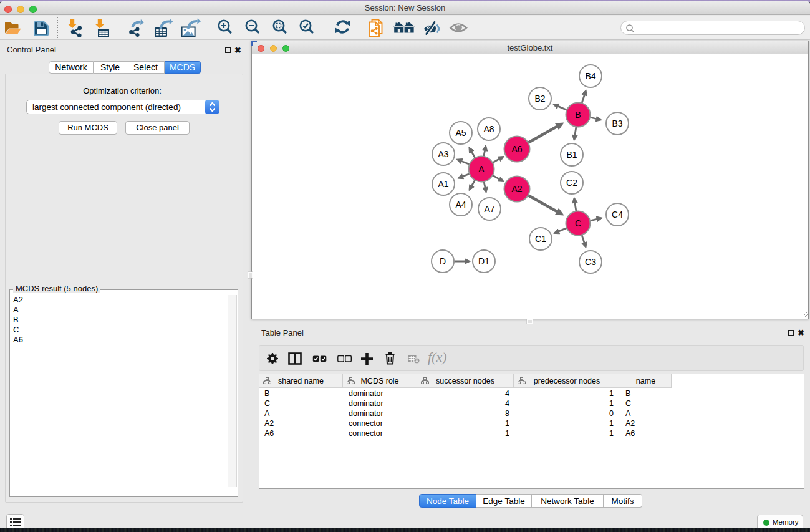  What do you see at coordinates (541, 239) in the screenshot?
I see `svg-text: C1` at bounding box center [541, 239].